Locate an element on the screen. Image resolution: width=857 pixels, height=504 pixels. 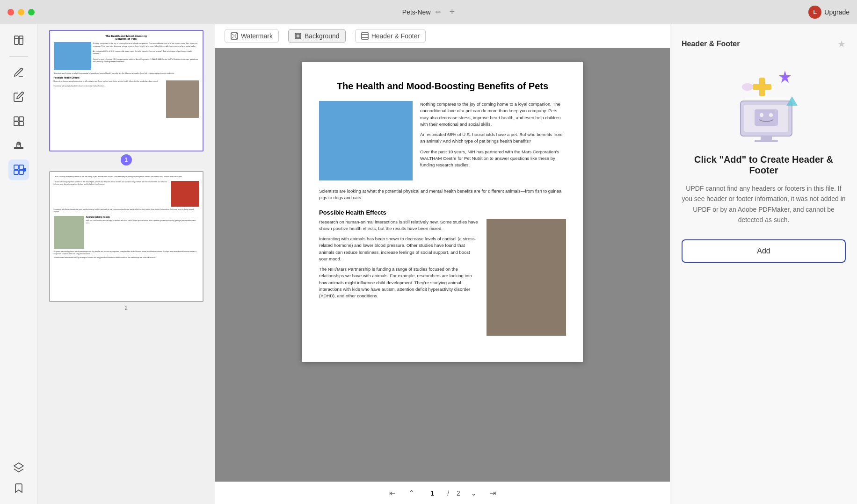
page-thumb-inner-2: This is a broadly important problem for … is located at coordinates (126, 237).